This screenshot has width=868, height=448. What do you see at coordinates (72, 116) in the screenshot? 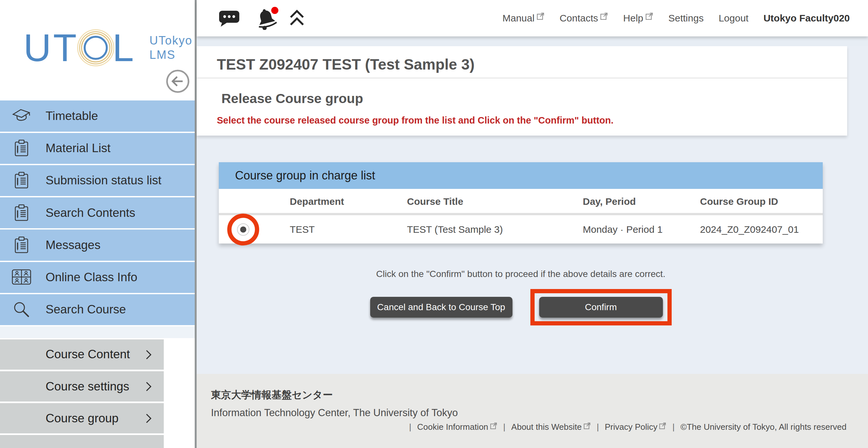
I see `sidebar-item-label: Timetable` at bounding box center [72, 116].